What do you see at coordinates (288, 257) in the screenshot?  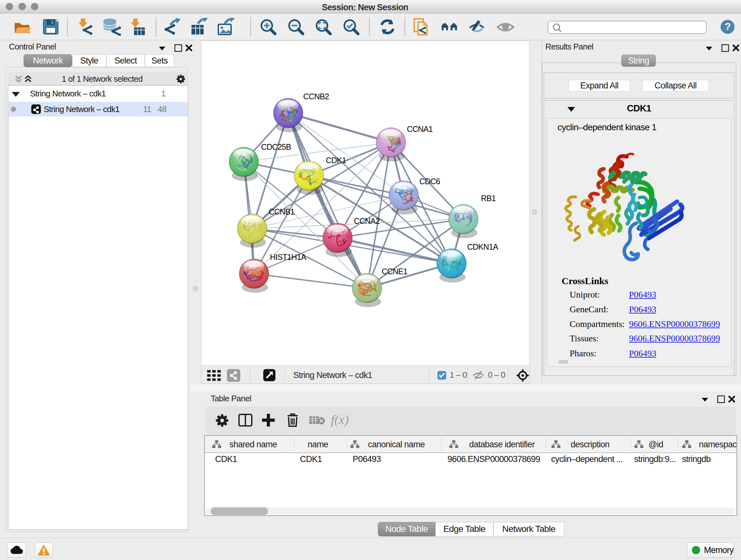 I see `svg-text: HIST1H1A` at bounding box center [288, 257].